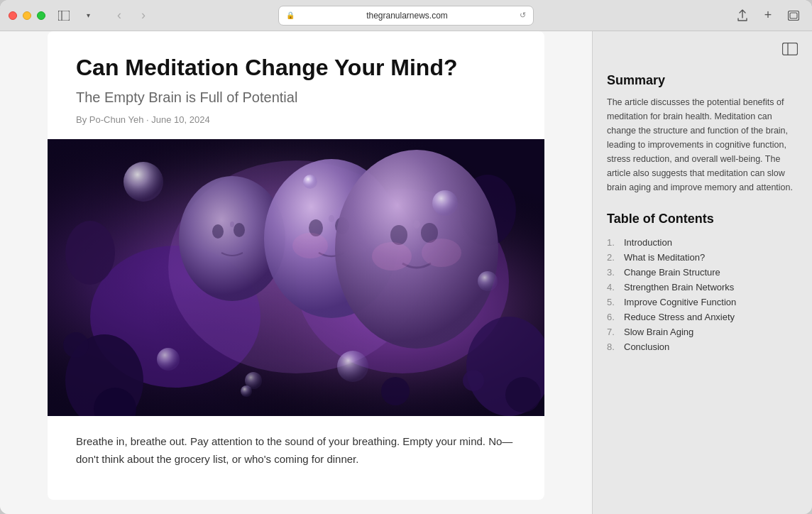 This screenshot has height=514, width=812. What do you see at coordinates (27, 16) in the screenshot?
I see `traffic-lights` at bounding box center [27, 16].